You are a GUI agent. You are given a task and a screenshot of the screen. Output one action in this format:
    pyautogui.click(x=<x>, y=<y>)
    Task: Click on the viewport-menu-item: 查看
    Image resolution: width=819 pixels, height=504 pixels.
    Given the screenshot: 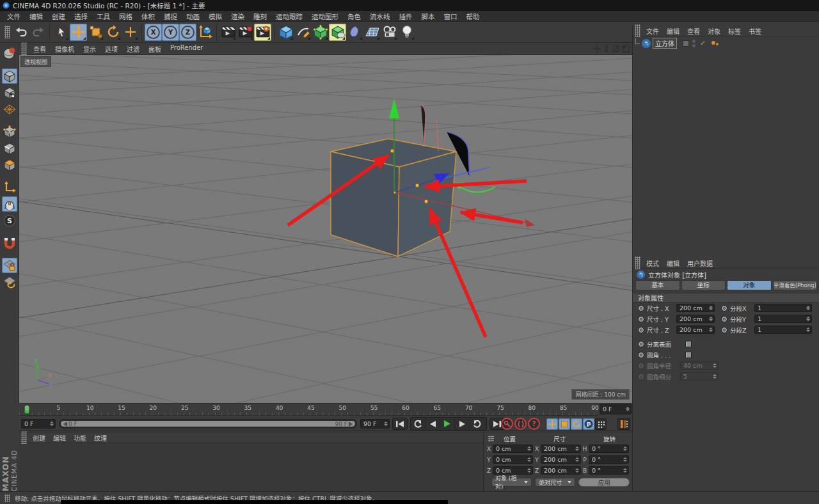 What is the action you would take?
    pyautogui.click(x=40, y=49)
    